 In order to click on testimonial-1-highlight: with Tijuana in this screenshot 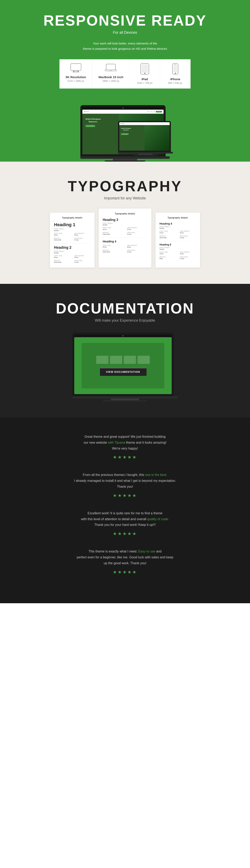, I will do `click(117, 442)`.